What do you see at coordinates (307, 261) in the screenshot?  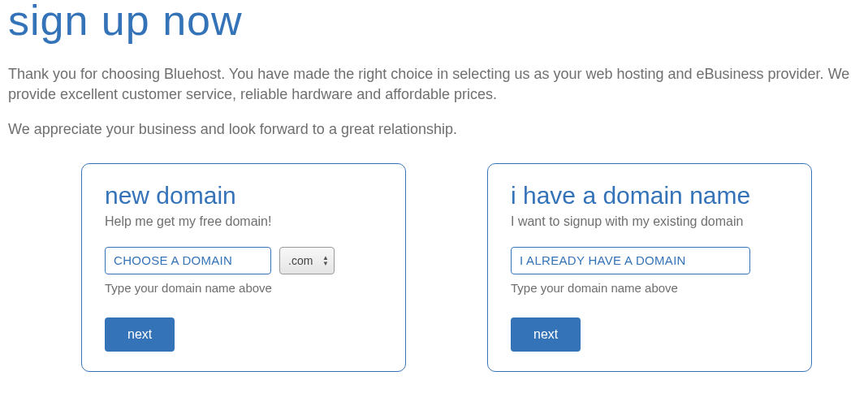 I see `tld-select: .com ▲▼` at bounding box center [307, 261].